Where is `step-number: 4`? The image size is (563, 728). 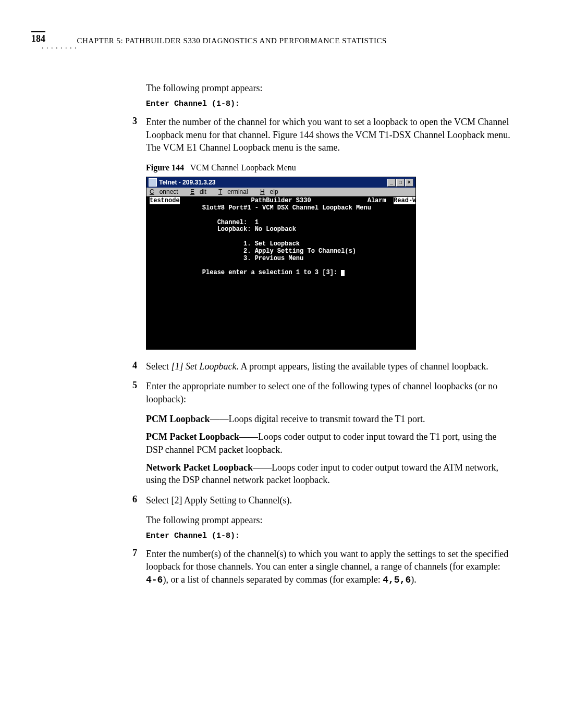
step-number: 4 is located at coordinates (134, 366).